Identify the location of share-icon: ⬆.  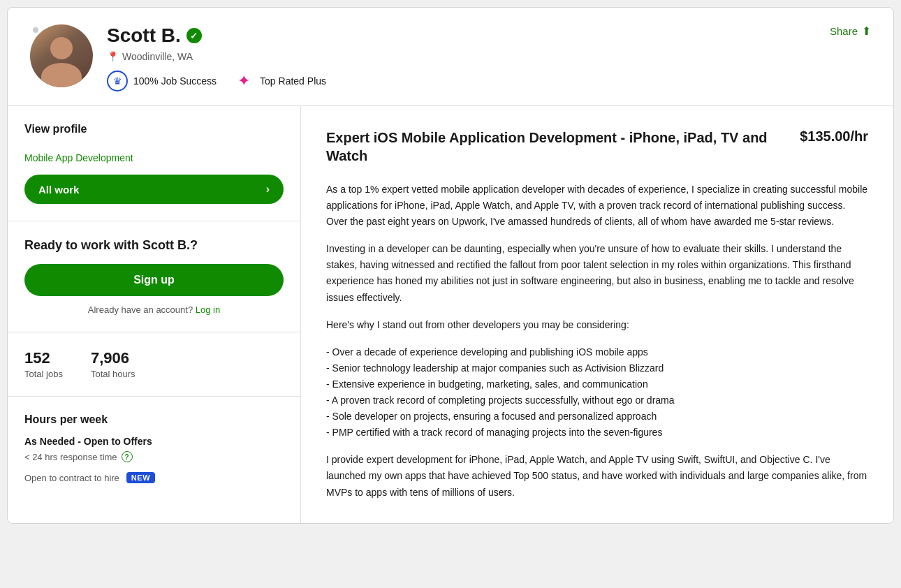
(866, 31).